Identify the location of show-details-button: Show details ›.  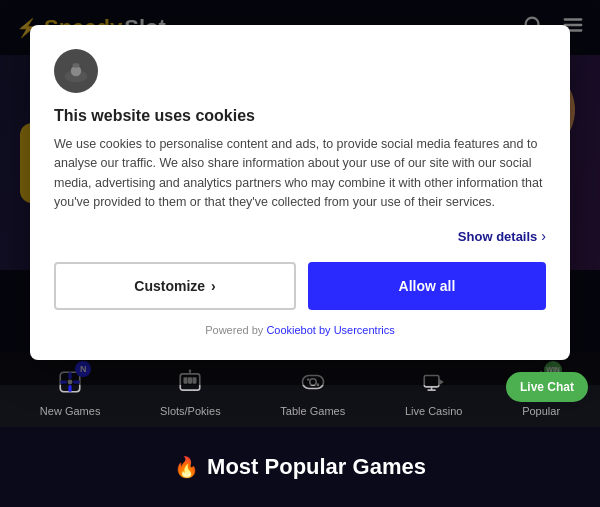
(300, 236).